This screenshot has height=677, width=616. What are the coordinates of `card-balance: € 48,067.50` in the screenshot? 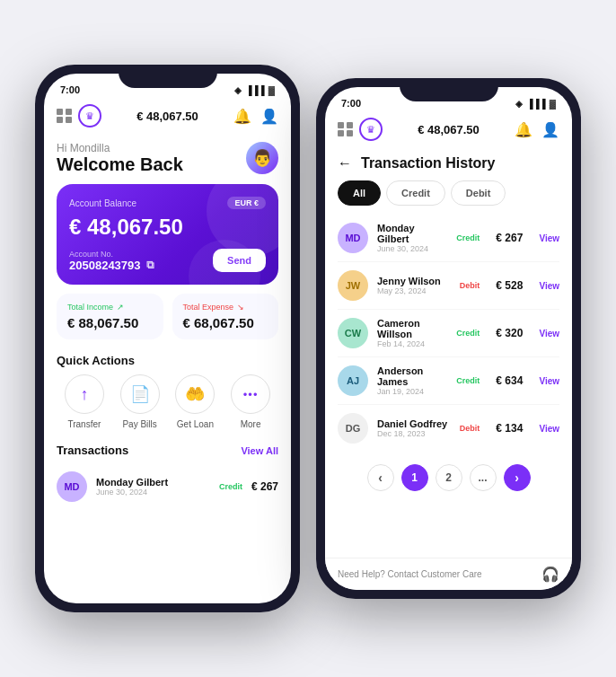 It's located at (167, 227).